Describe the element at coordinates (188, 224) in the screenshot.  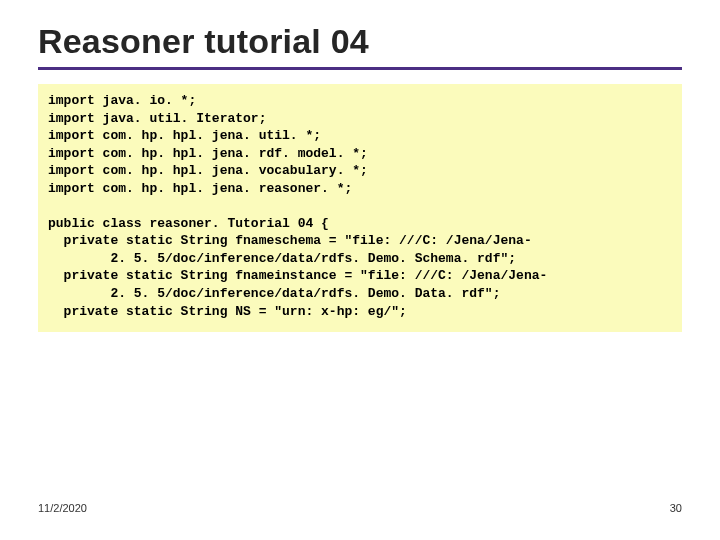
I see `code-line: public class reasoner. Tutorial 04 {` at that location.